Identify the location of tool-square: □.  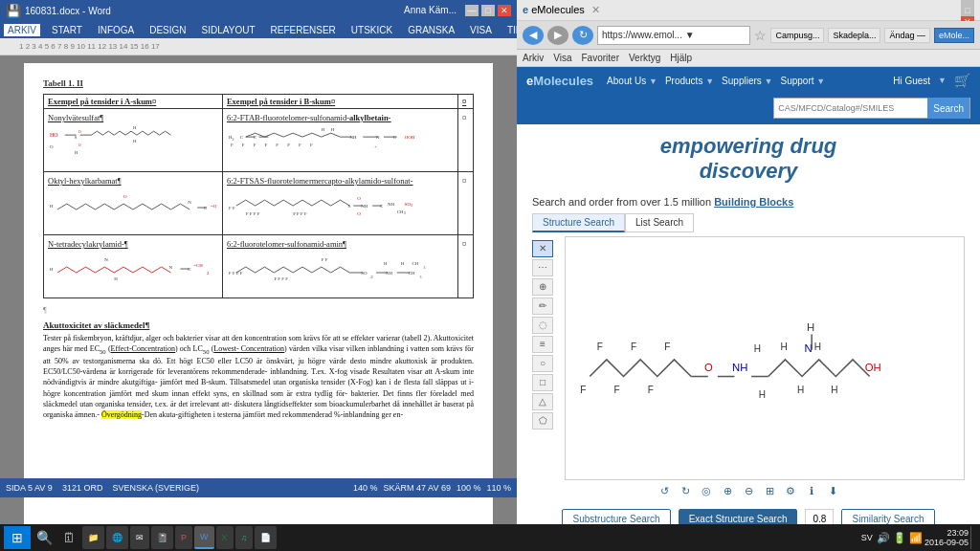
(543, 383).